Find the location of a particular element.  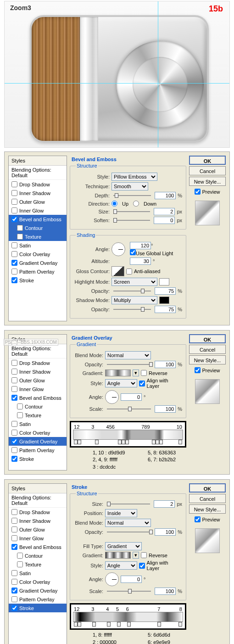

pattern-overlay-check is located at coordinates (15, 272).